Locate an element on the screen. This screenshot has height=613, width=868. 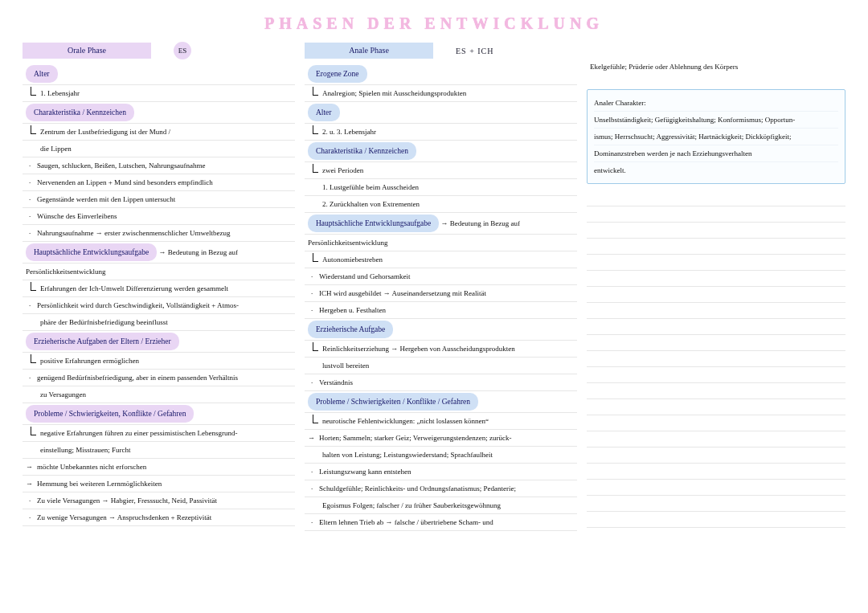
note-line: negative Erfahrungen führen zu einer pes… is located at coordinates (159, 434).